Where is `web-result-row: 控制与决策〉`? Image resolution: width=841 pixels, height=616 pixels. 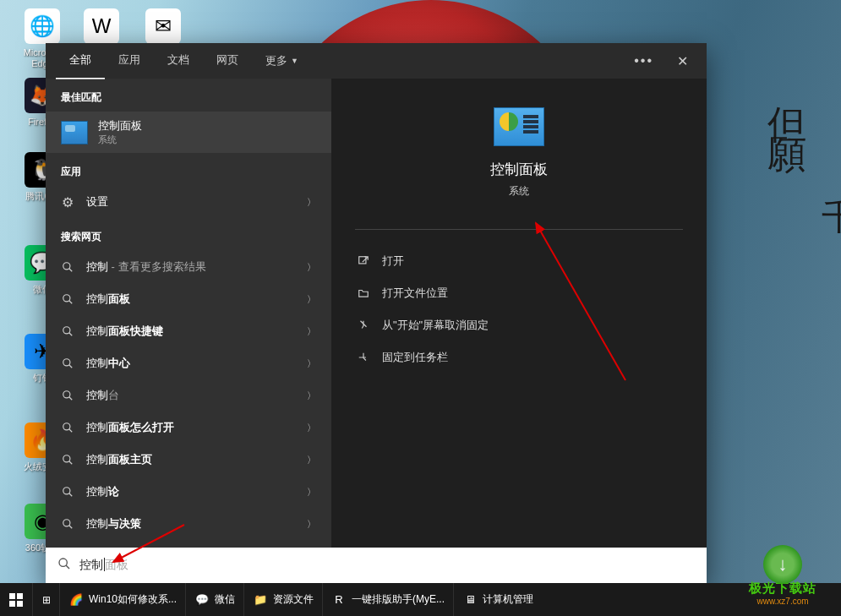
web-result-row: 控制与决策〉 is located at coordinates (188, 524).